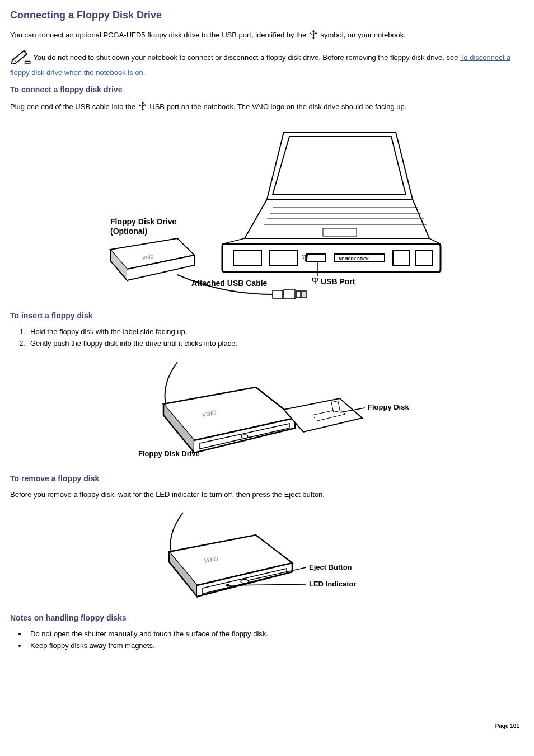  I want to click on svg-text: Attached USB Cable, so click(229, 283).